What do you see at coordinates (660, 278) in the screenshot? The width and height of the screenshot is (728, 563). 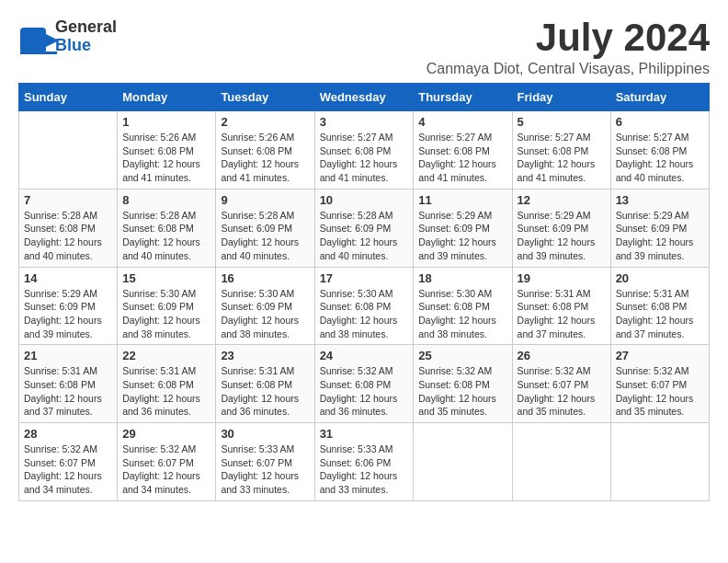 I see `day-number: 20` at bounding box center [660, 278].